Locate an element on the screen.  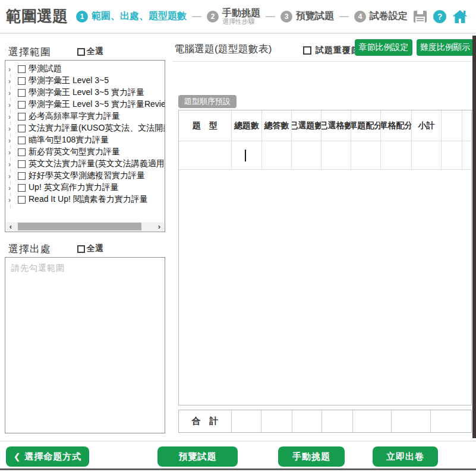
table-row is located at coordinates (325, 156).